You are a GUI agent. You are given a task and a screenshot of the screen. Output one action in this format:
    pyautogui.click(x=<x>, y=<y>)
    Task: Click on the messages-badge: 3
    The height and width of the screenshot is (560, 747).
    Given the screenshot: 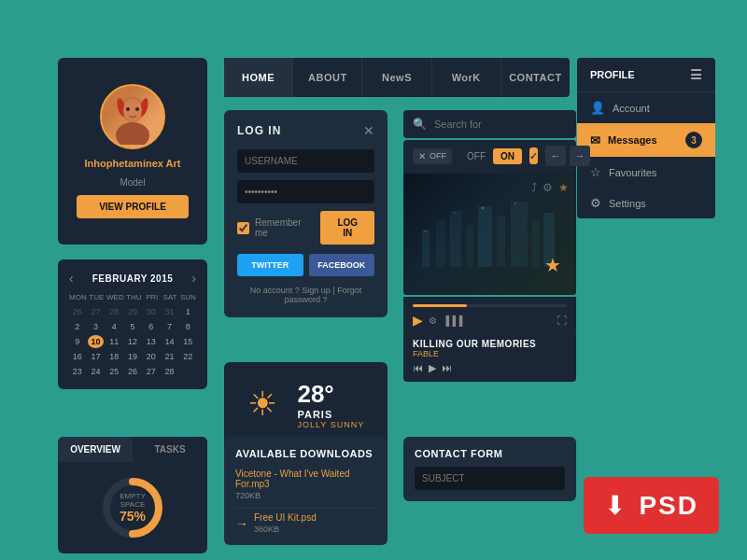 What is the action you would take?
    pyautogui.click(x=694, y=140)
    